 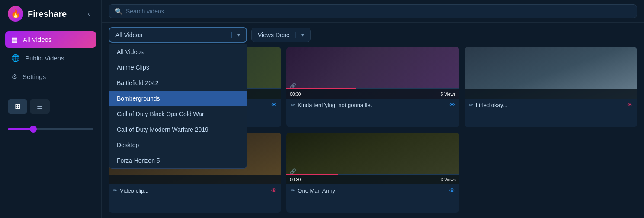 I want to click on video-card: ✏ I tried okay... 👁, so click(x=551, y=87).